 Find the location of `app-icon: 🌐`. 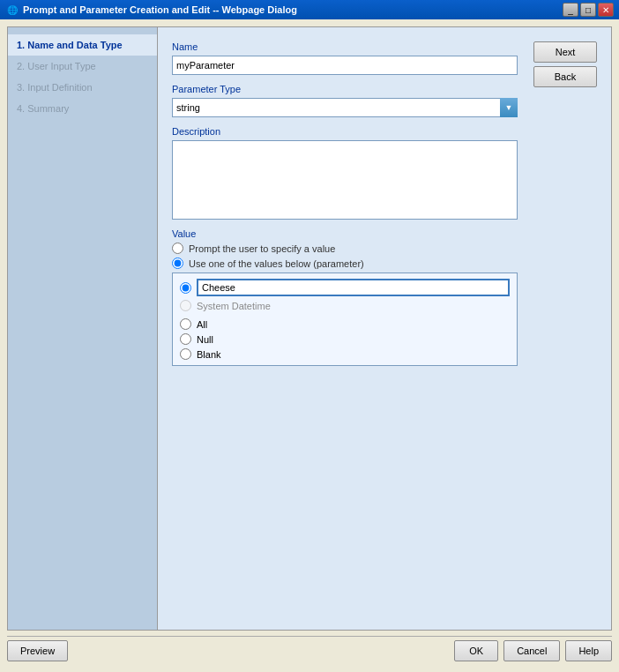

app-icon: 🌐 is located at coordinates (12, 10).